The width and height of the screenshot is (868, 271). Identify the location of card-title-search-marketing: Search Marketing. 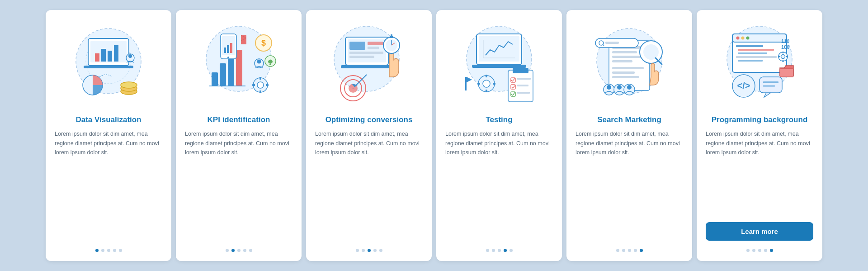
(629, 120).